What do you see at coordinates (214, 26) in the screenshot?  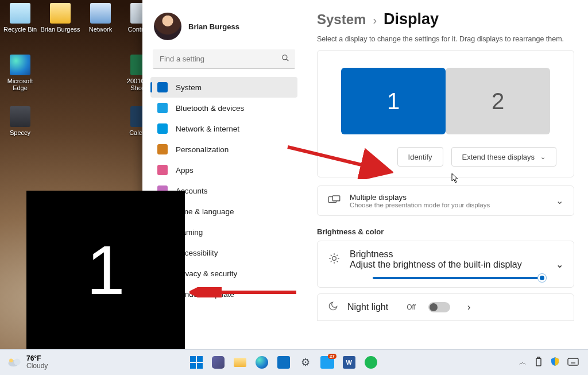 I see `profile-name: Brian Burgess` at bounding box center [214, 26].